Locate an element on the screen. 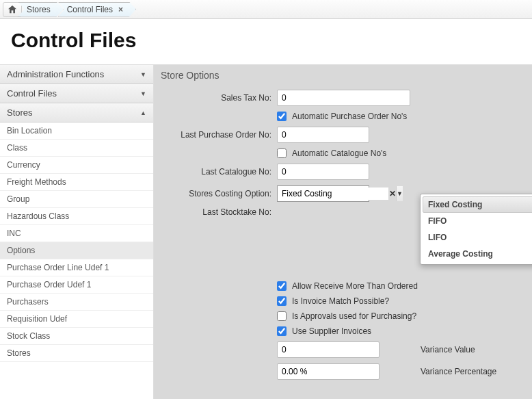 Image resolution: width=532 pixels, height=401 pixels. option-lifo: LIFO is located at coordinates (477, 237).